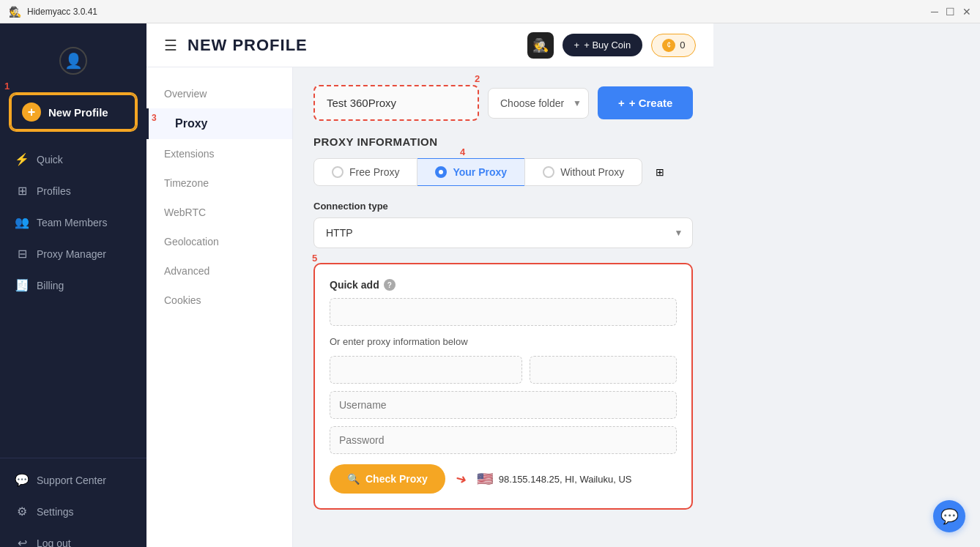  I want to click on maximize-button: ☐, so click(951, 12).